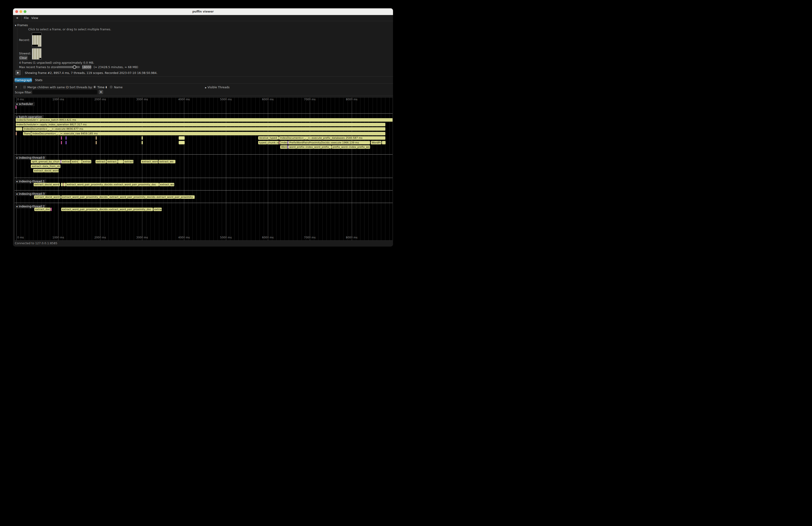 Image resolution: width=812 pixels, height=526 pixels. Describe the element at coordinates (21, 18) in the screenshot. I see `menu-divider` at that location.